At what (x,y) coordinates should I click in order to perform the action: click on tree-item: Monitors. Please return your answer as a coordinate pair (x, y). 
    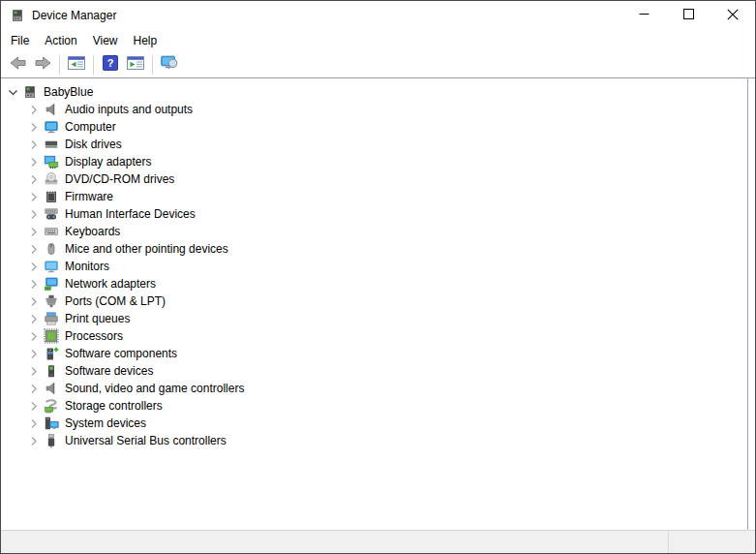
    Looking at the image, I should click on (374, 266).